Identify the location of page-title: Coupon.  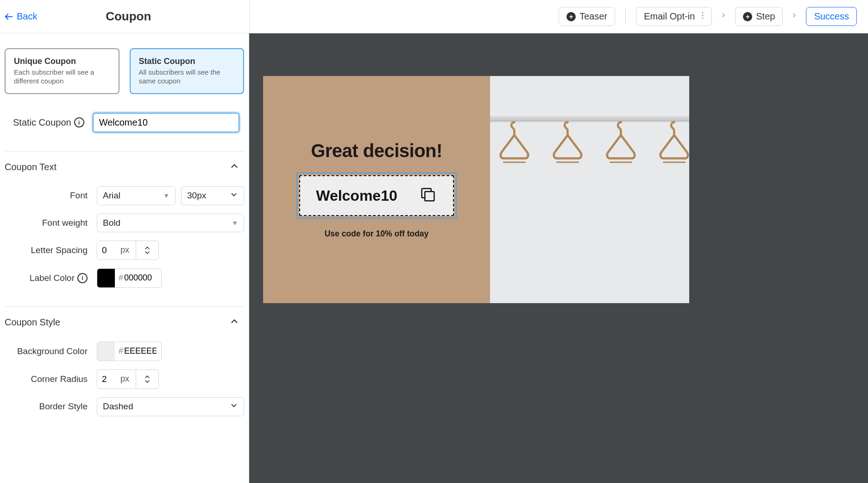
(128, 17).